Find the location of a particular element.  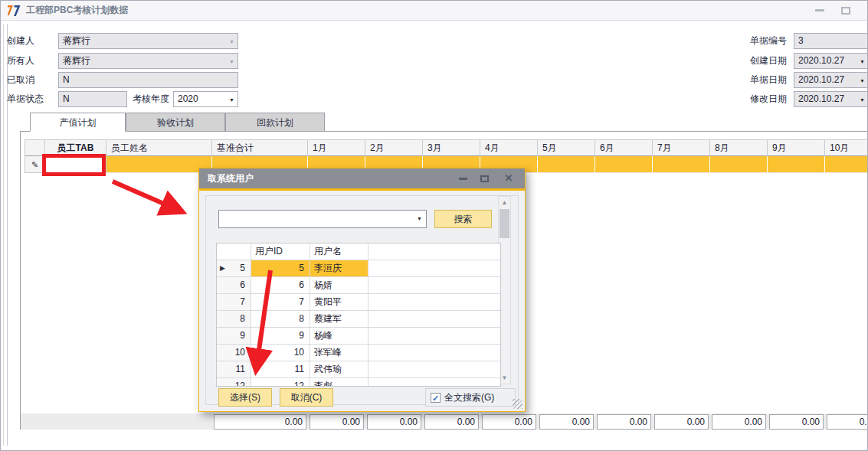

fulltext-search-group: ✓ 全文搜索(G) is located at coordinates (470, 397).